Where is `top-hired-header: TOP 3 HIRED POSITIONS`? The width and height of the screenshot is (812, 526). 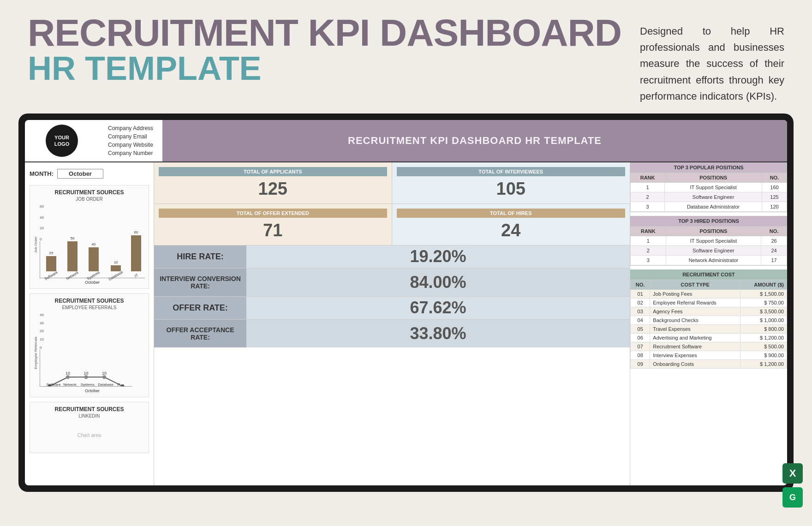 top-hired-header: TOP 3 HIRED POSITIONS is located at coordinates (709, 221).